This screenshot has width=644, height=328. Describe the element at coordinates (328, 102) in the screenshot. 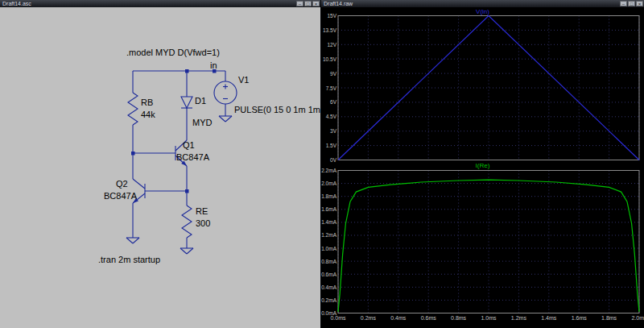

I see `y-axis-tick-label: 6V` at that location.